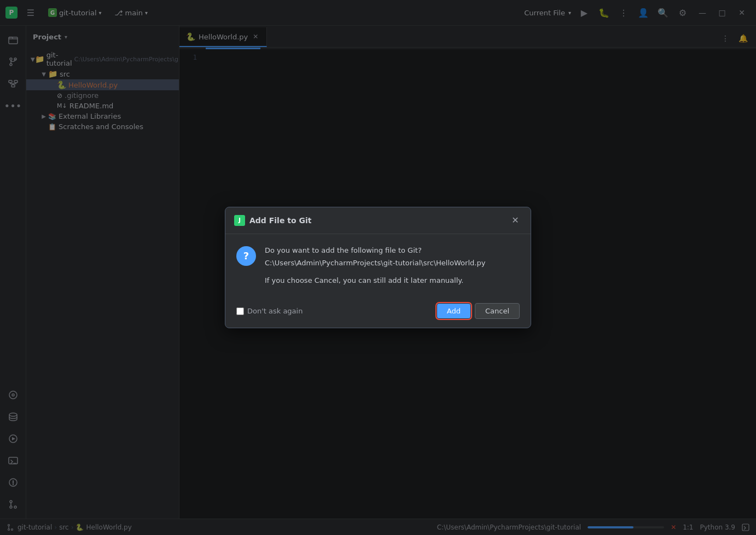 This screenshot has height=535, width=756. What do you see at coordinates (378, 268) in the screenshot?
I see `add-file-dialog: J Add File to Git ✕ ? Do you want to add…` at bounding box center [378, 268].